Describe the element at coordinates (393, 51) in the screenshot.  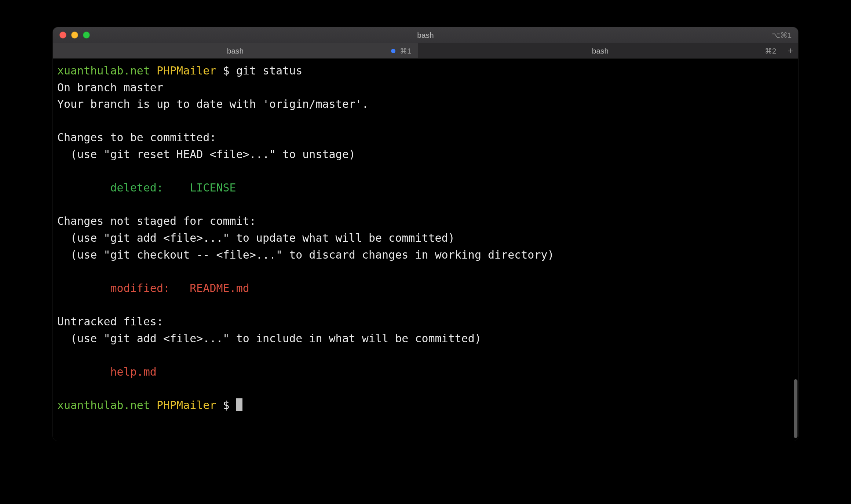
I see `unsaved-dot-icon` at that location.